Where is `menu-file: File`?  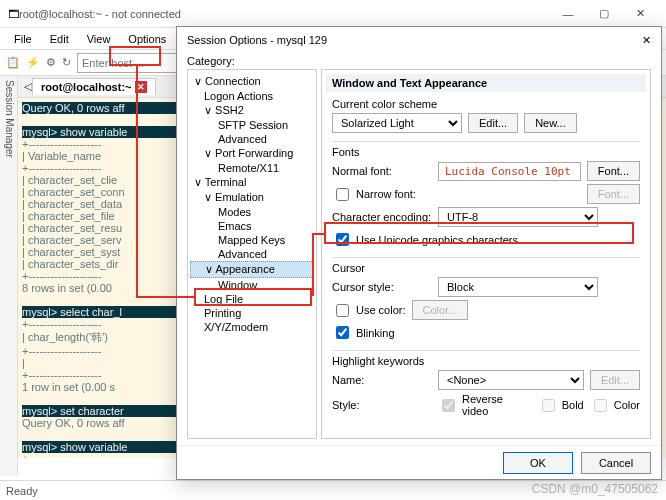 menu-file: File is located at coordinates (23, 39).